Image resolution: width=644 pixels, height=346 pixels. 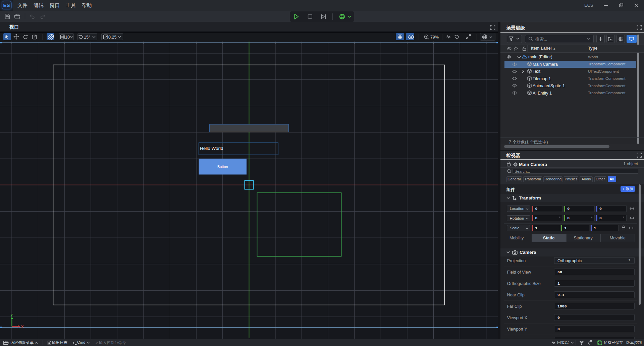 I want to click on svg-text: X, so click(x=22, y=327).